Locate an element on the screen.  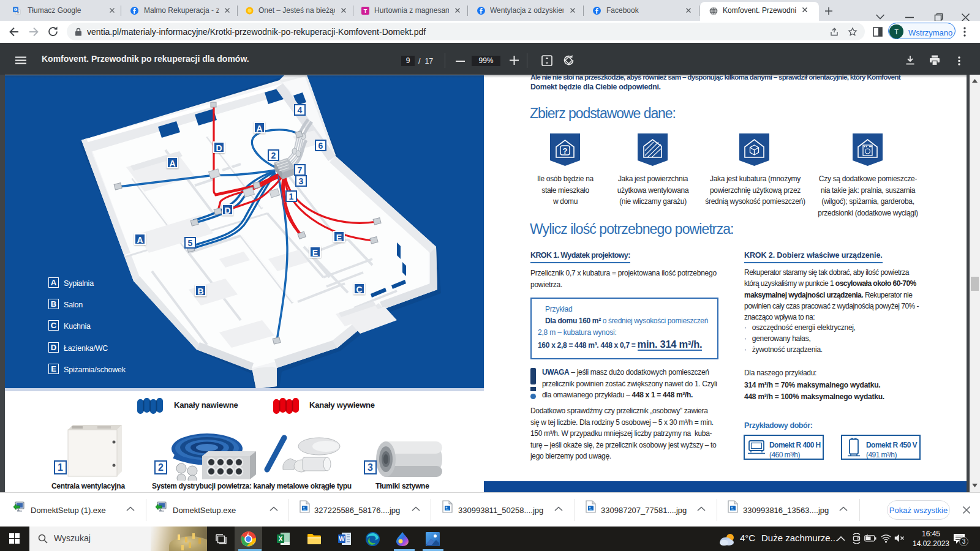
svg-text: G is located at coordinates (16, 10).